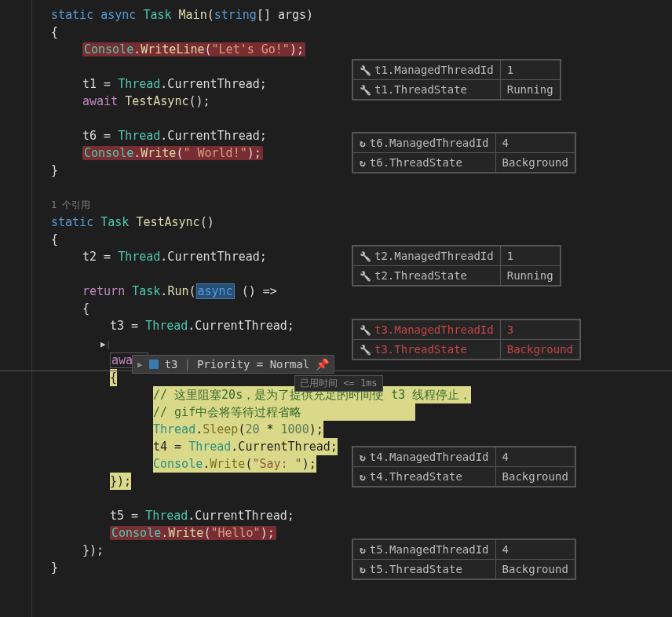  What do you see at coordinates (339, 383) in the screenshot?
I see `perf-tip: 已用时间 <= 1ms` at bounding box center [339, 383].